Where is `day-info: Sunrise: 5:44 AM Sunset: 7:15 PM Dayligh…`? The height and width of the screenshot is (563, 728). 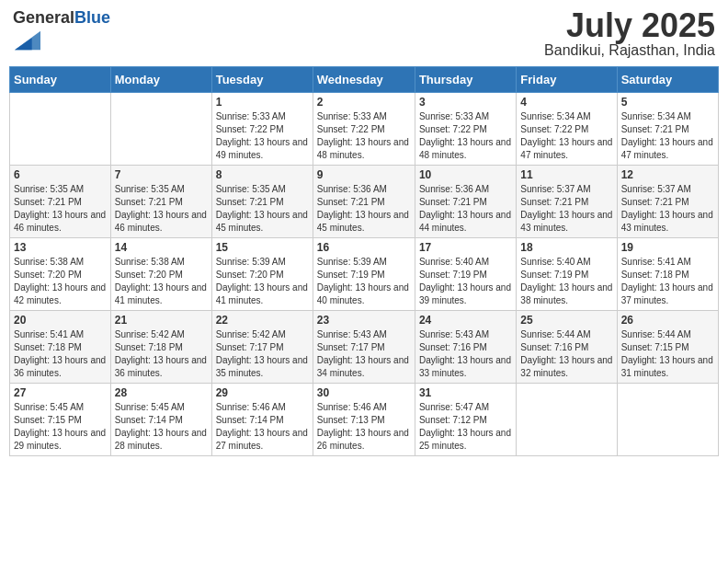 day-info: Sunrise: 5:44 AM Sunset: 7:15 PM Dayligh… is located at coordinates (667, 354).